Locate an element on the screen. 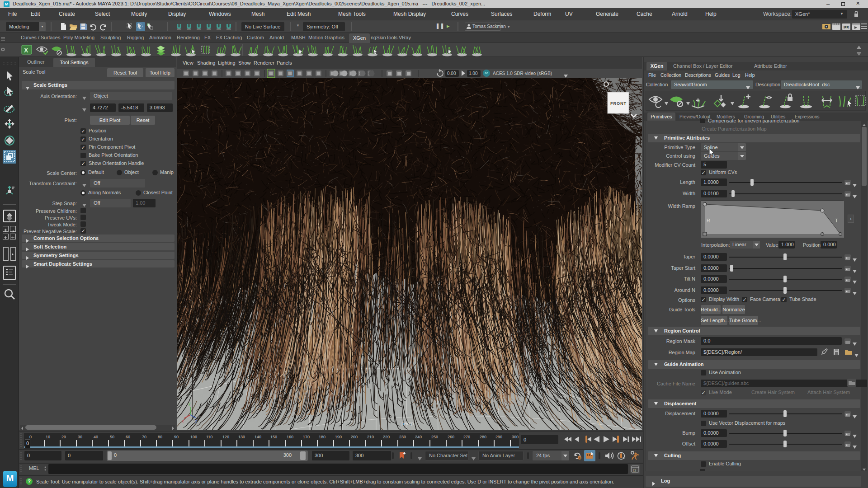 This screenshot has width=868, height=488. svg-text: T is located at coordinates (836, 221).